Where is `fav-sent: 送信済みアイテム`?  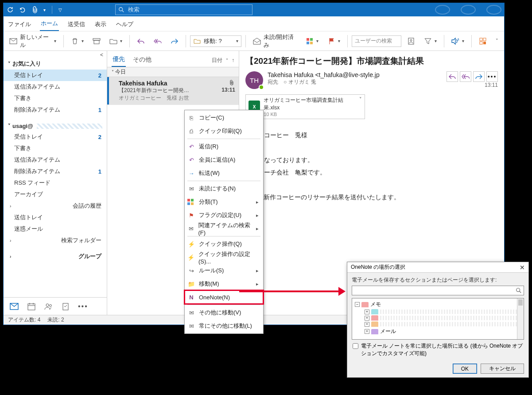
fav-sent: 送信済みアイテム is located at coordinates (55, 87).